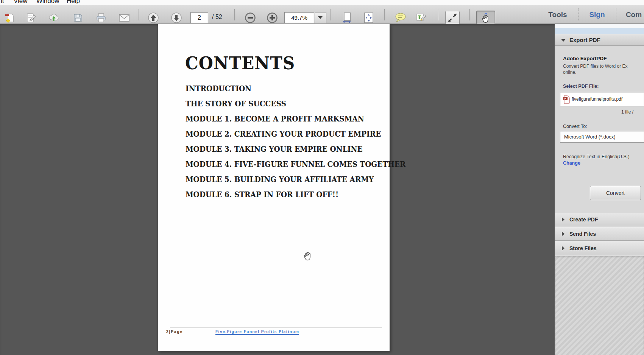 The height and width of the screenshot is (355, 644). I want to click on send-files-section-label: Send Files, so click(583, 234).